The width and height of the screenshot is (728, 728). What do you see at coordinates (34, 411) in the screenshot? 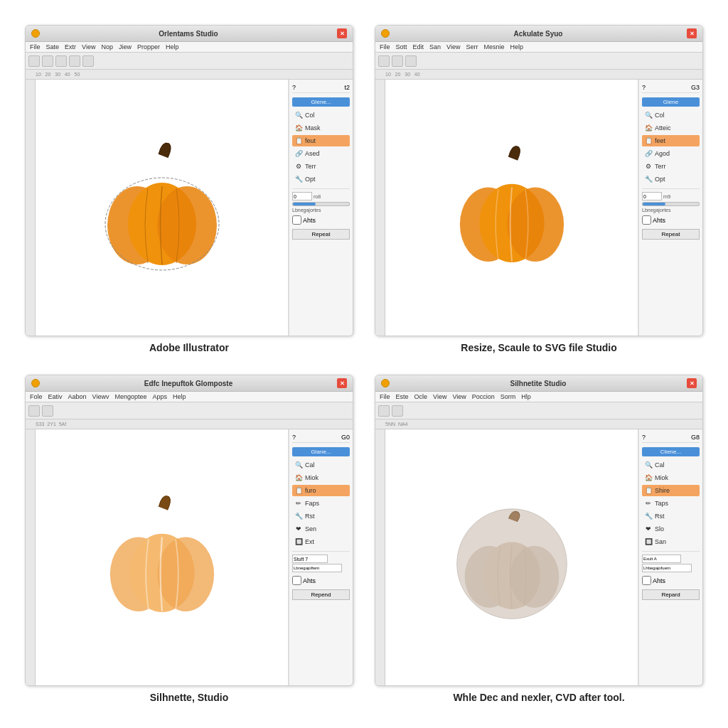
I see `toolbar-icon-3a` at bounding box center [34, 411].